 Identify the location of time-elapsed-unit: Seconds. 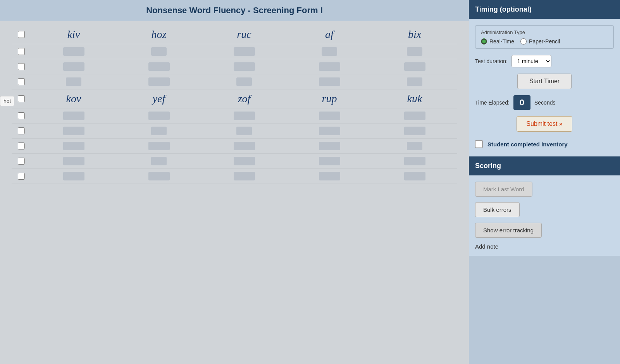
(545, 103).